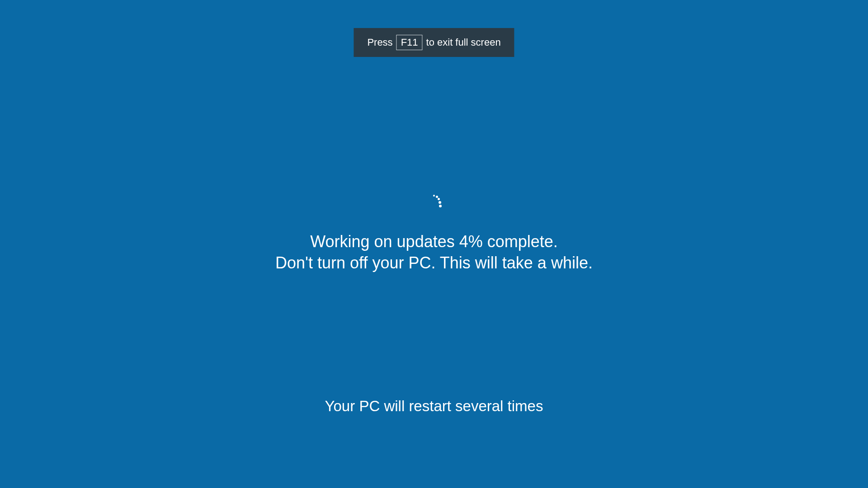  I want to click on restart-notice-text: Your PC will restart several times, so click(434, 406).